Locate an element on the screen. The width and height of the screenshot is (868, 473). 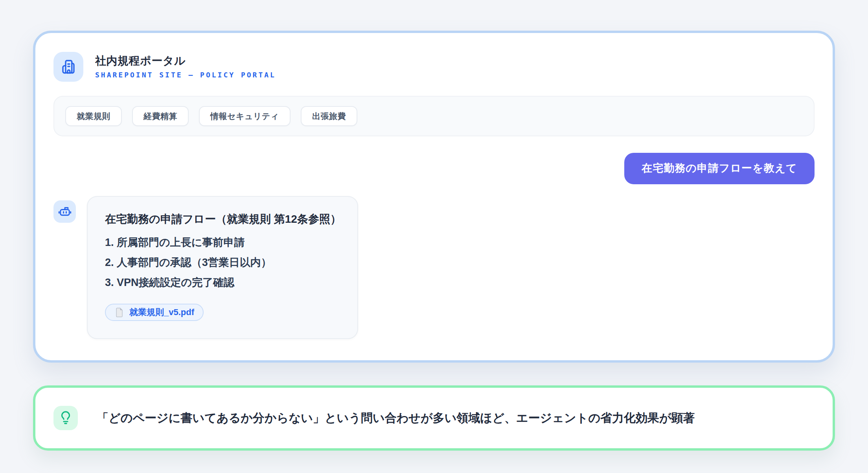
list-item: 1. 所属部門の上長に事前申請 is located at coordinates (223, 243).